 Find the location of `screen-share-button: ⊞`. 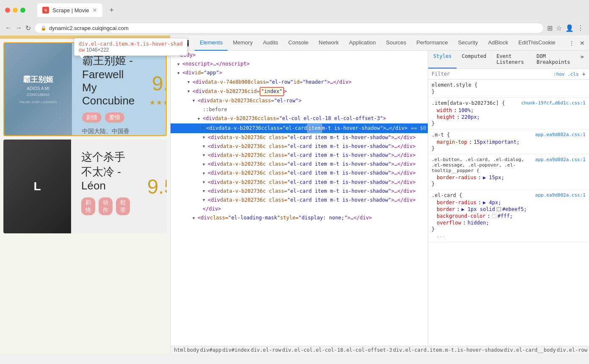

screen-share-button: ⊞ is located at coordinates (550, 28).